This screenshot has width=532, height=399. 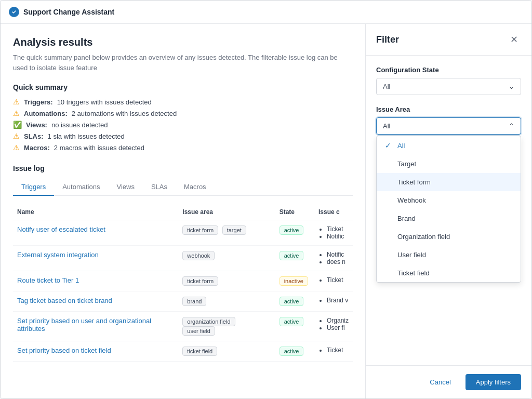 I want to click on header-icon, so click(x=14, y=12).